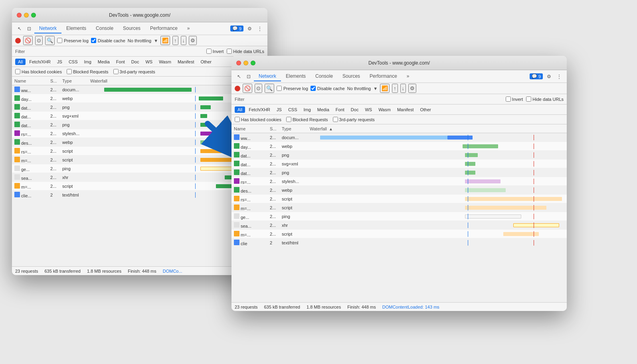 This screenshot has width=637, height=364. I want to click on layers-icon-front: ⊡, so click(249, 77).